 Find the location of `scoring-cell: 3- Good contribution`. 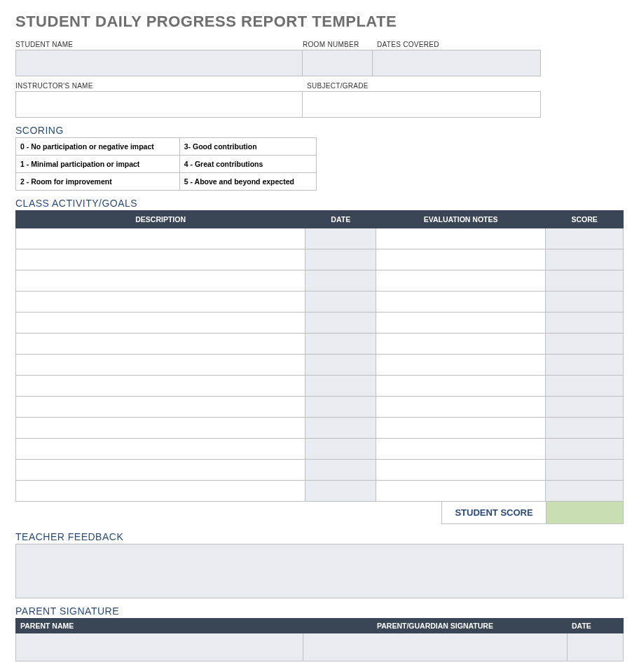

scoring-cell: 3- Good contribution is located at coordinates (248, 147).